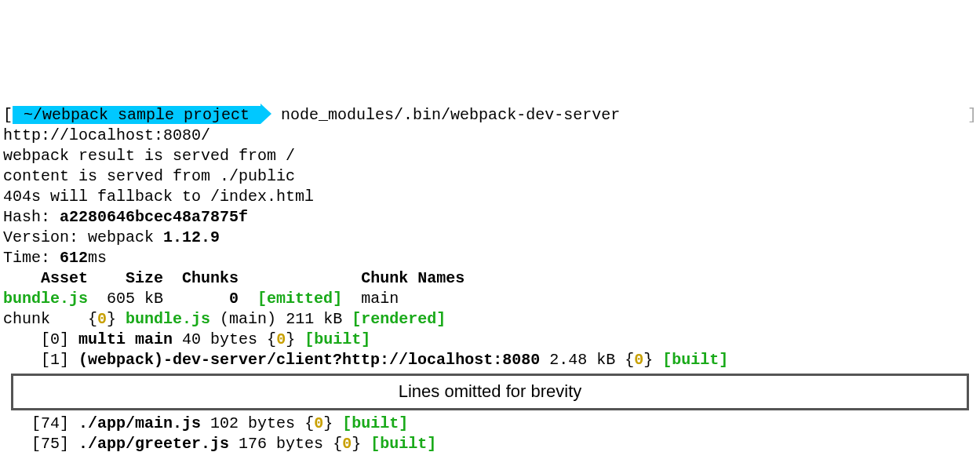  I want to click on hash-line: Hash: a2280646bcec48a7875f, so click(126, 217).